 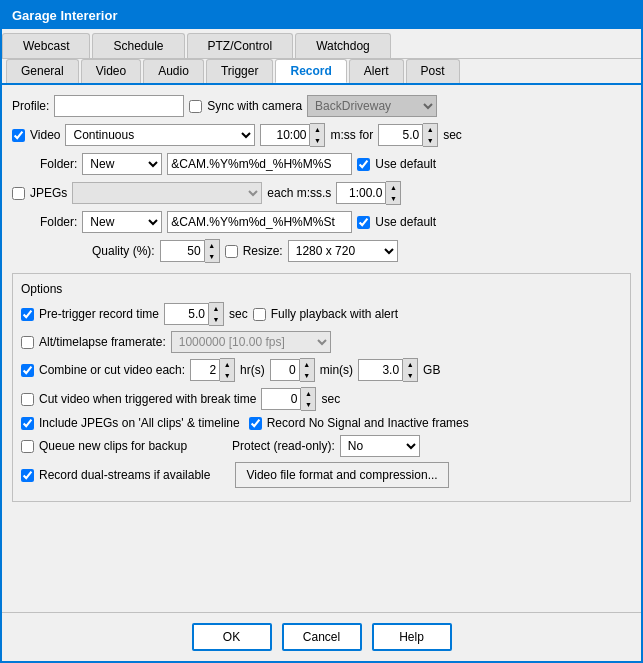 What do you see at coordinates (430, 140) in the screenshot?
I see `video-sec-down-btn: ▼` at bounding box center [430, 140].